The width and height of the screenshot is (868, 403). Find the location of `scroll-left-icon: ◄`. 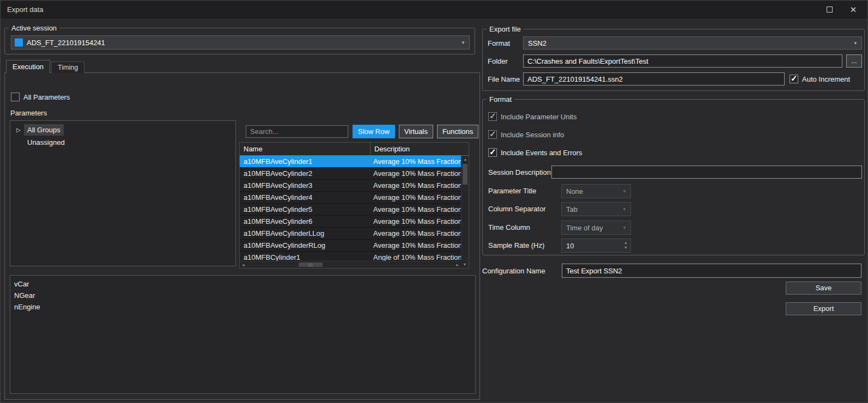

scroll-left-icon: ◄ is located at coordinates (243, 265).